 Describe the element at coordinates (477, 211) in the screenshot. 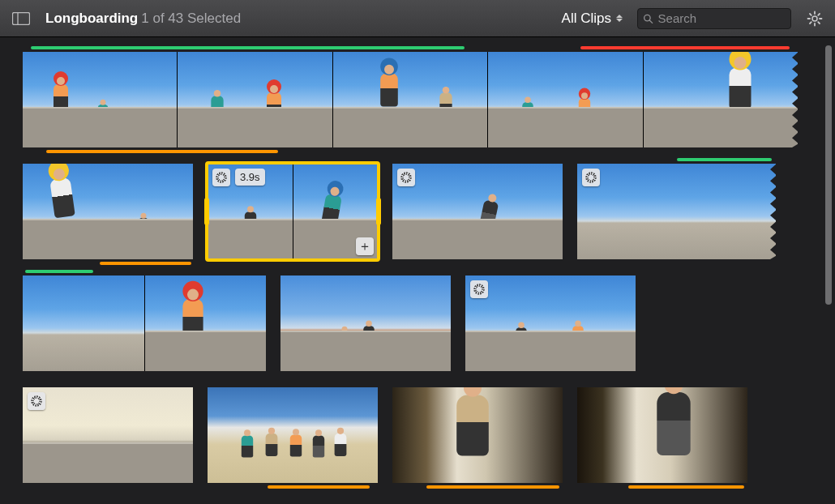

I see `clip-2c` at that location.